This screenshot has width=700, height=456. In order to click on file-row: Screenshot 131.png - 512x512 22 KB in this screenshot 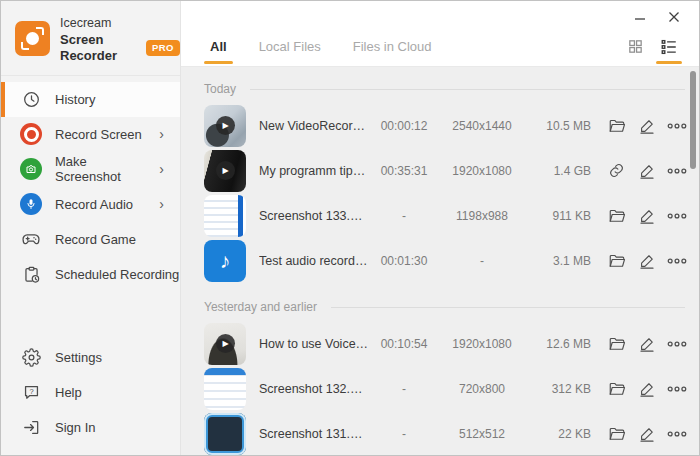, I will do `click(452, 433)`.